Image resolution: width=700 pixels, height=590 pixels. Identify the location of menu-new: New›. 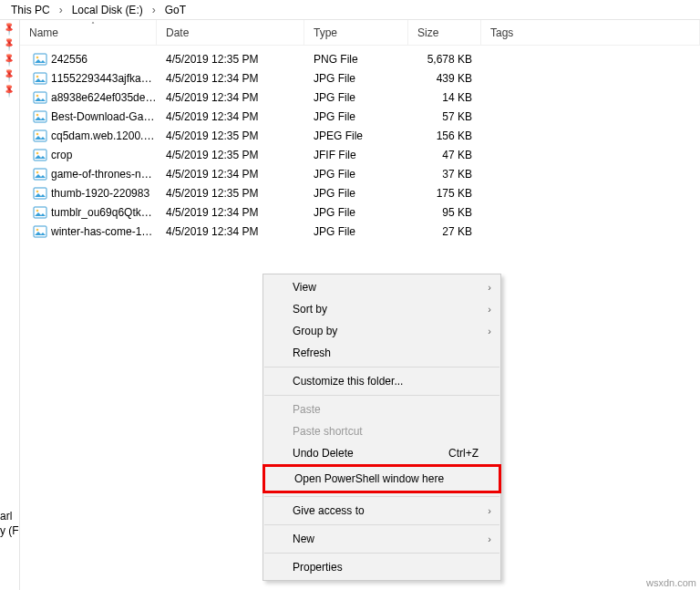
(382, 539).